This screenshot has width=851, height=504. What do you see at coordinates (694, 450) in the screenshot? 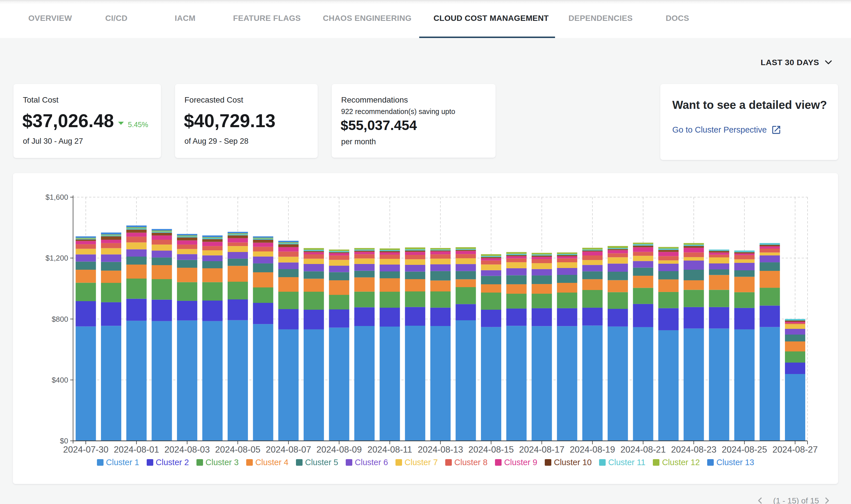
I see `svg-text: 2024-08-23` at bounding box center [694, 450].